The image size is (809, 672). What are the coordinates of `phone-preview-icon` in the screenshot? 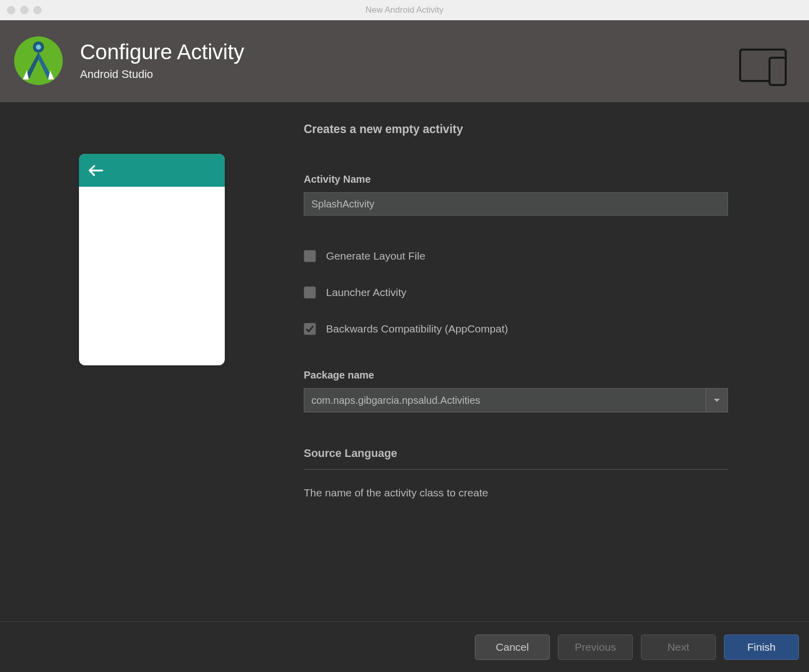 It's located at (766, 68).